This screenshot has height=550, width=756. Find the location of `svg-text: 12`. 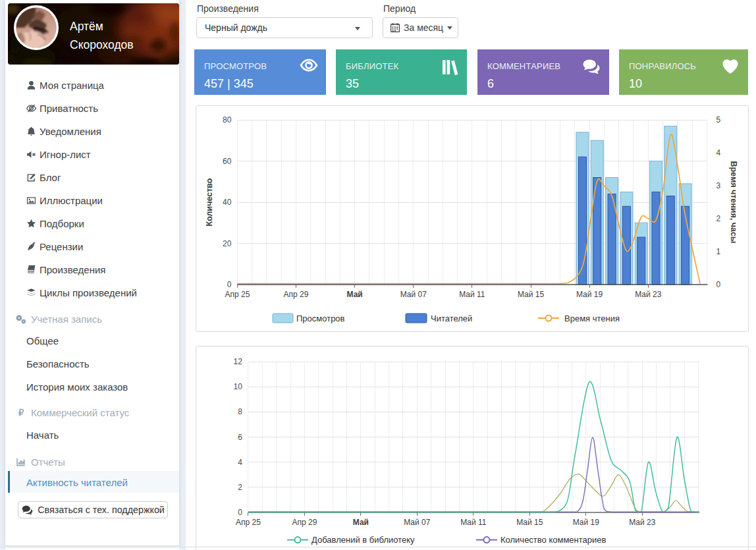

svg-text: 12 is located at coordinates (238, 362).